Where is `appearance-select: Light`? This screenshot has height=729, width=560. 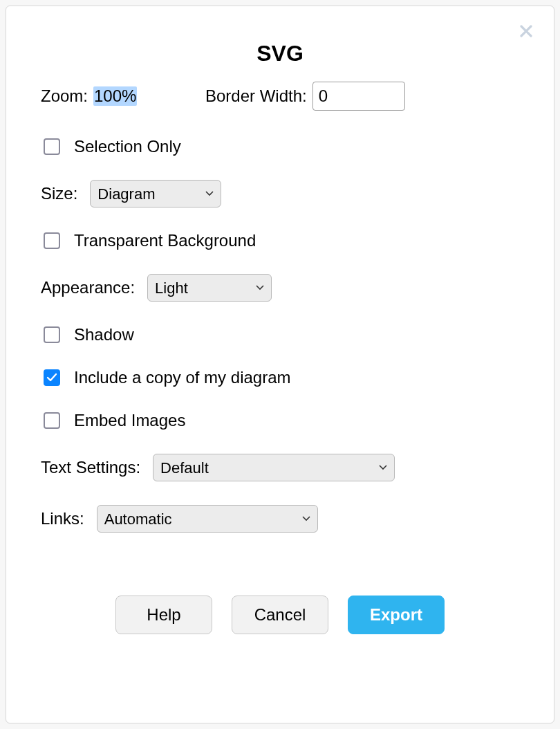 appearance-select: Light is located at coordinates (209, 288).